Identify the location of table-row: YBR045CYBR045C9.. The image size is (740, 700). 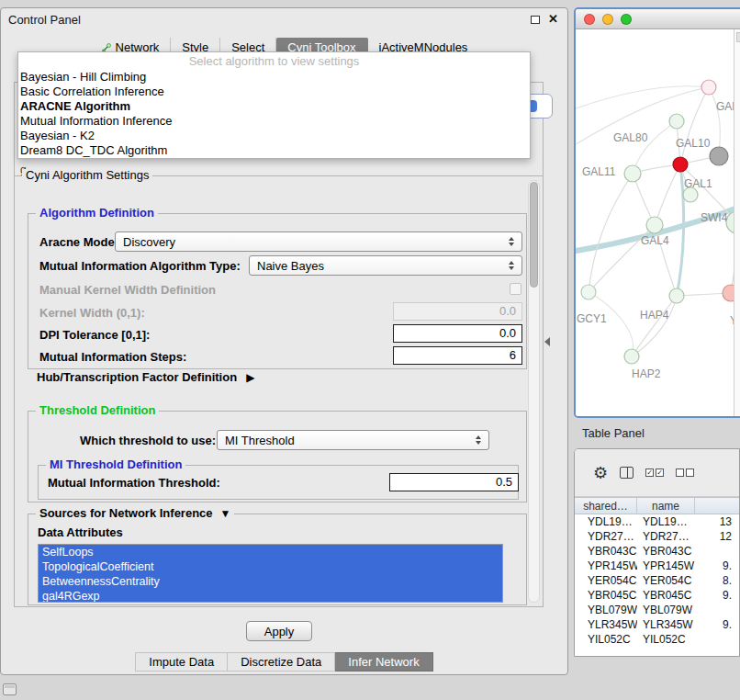
(657, 595).